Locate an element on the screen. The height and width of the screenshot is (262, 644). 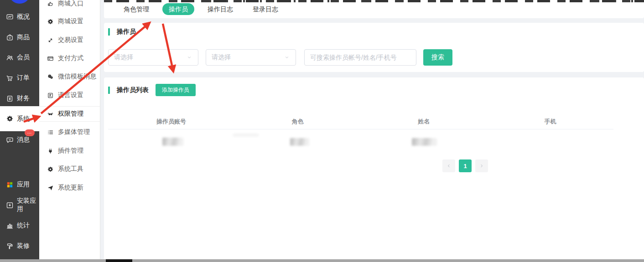
filter-select-1: 请选择 is located at coordinates (153, 57).